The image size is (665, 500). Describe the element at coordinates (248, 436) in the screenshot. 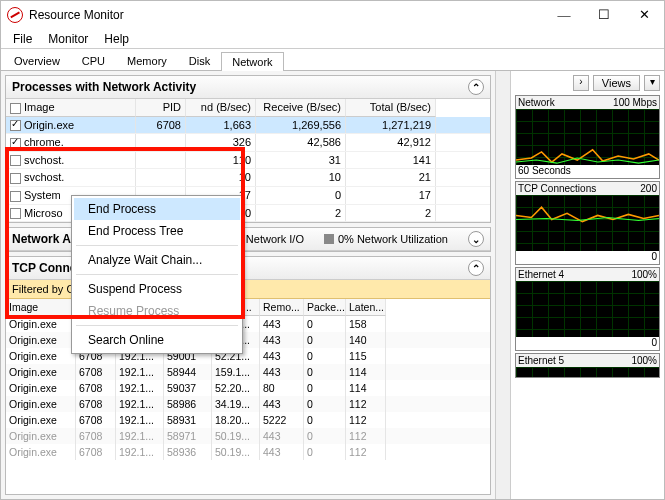

I see `table-row: Origin.exe6708192.1...5897150.19...44301…` at that location.